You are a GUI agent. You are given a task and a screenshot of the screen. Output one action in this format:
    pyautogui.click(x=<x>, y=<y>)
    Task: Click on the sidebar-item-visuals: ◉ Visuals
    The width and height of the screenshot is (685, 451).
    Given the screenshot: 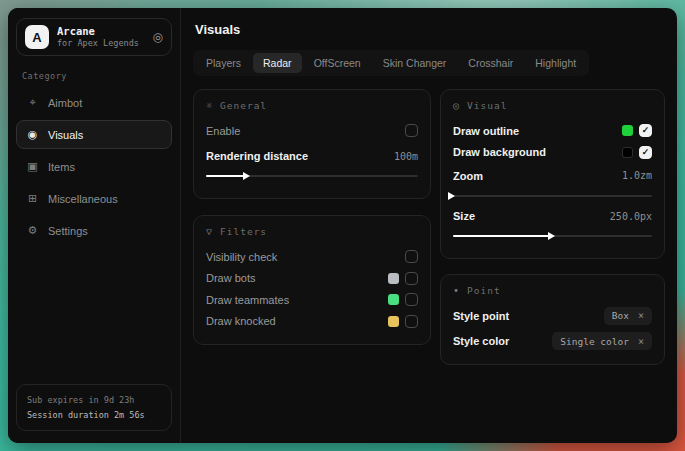 What is the action you would take?
    pyautogui.click(x=94, y=134)
    